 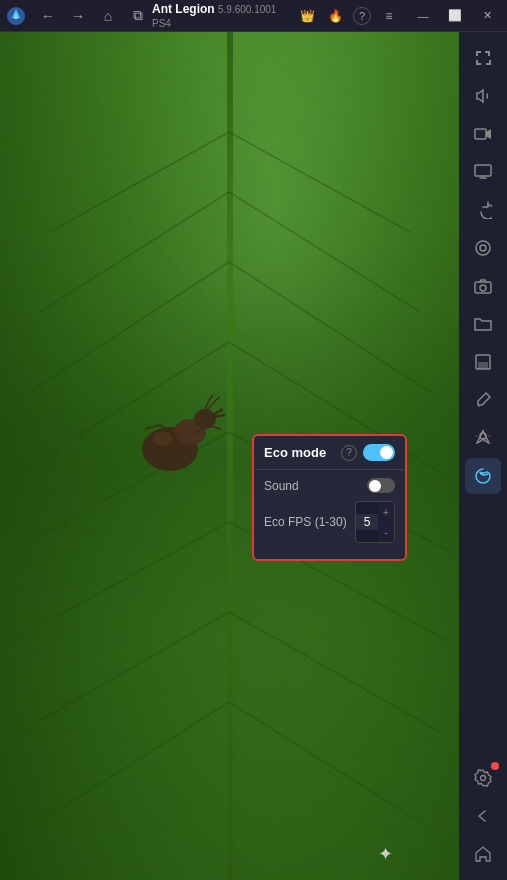 I want to click on menu-icon: ≡, so click(x=389, y=16).